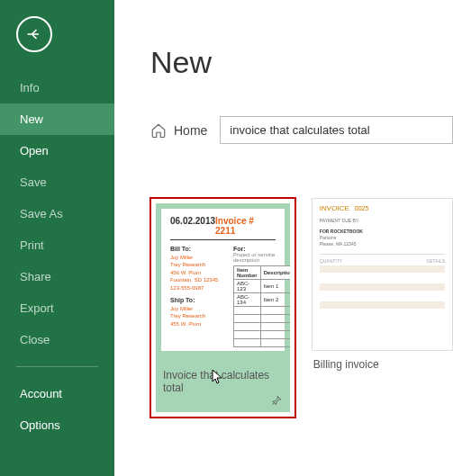 The image size is (453, 476). What do you see at coordinates (382, 308) in the screenshot?
I see `template-billing-invoice: INVOICE 0025 PAYMENT DUE BY: FOR ROCKETB…` at bounding box center [382, 308].